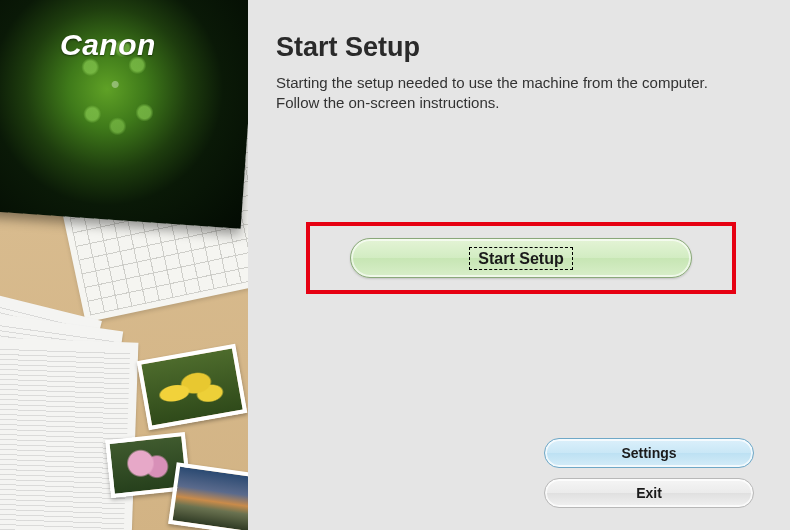 Image resolution: width=790 pixels, height=530 pixels. Describe the element at coordinates (108, 45) in the screenshot. I see `canon-logo: Canon` at that location.